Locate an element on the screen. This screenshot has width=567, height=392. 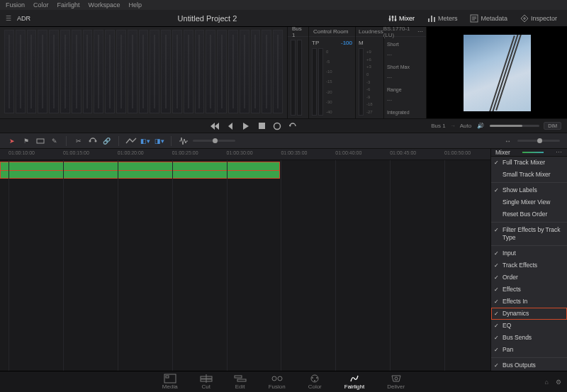
loudness-label: Loudness is located at coordinates (371, 31).